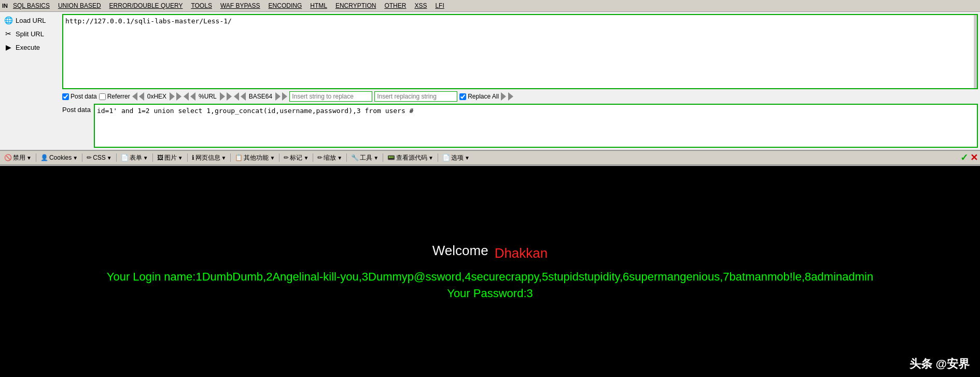  Describe the element at coordinates (296, 158) in the screenshot. I see `firebug-markers: ✏ 标记 ▼` at that location.